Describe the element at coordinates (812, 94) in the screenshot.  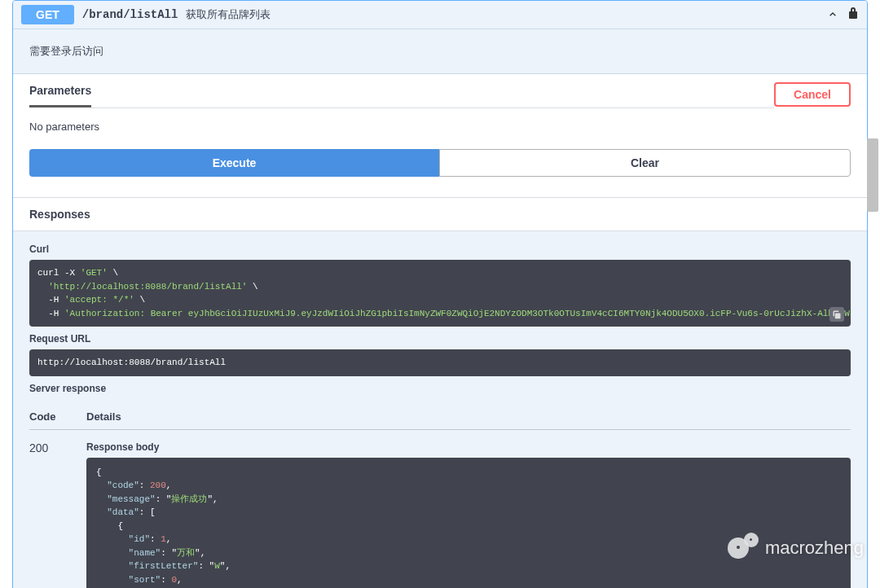
I see `cancel-button: Cancel` at that location.